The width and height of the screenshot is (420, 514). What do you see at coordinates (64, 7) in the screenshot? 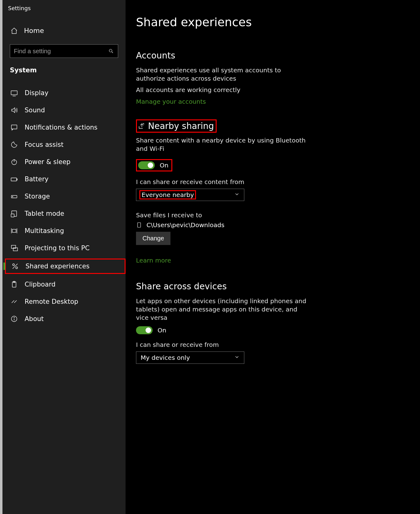
I see `app-title: Settings` at bounding box center [64, 7].